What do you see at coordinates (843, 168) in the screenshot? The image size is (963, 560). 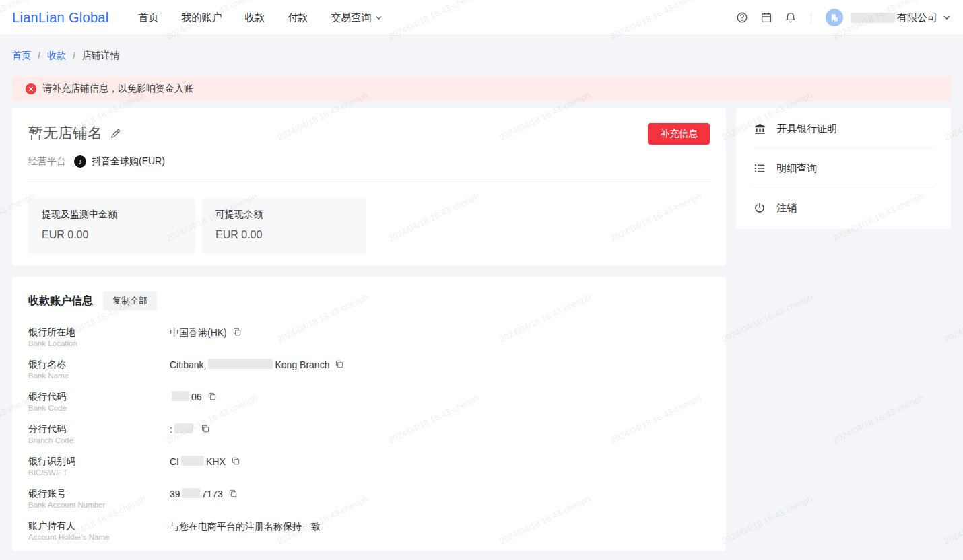 I see `side-actions-card: 开具银行证明 明细查询 注销` at bounding box center [843, 168].